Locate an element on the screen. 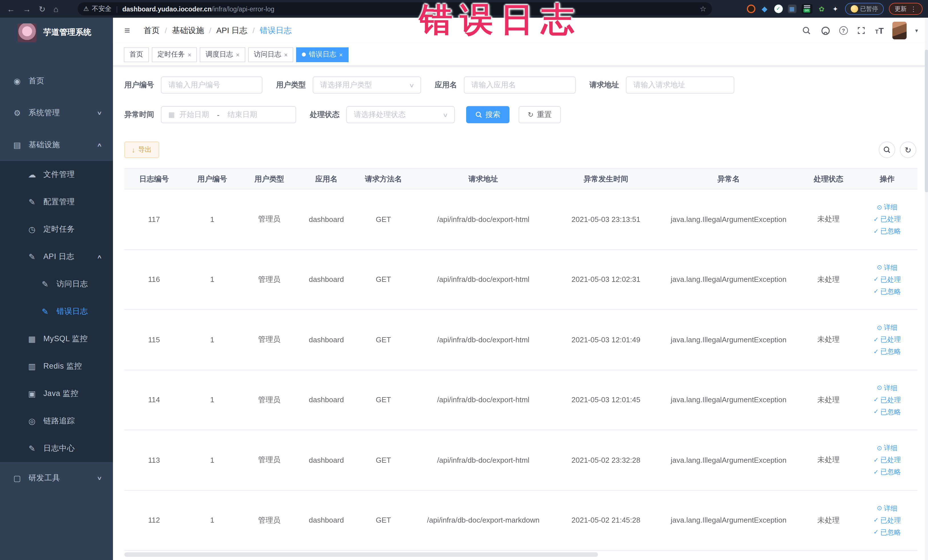  toggle-search-button is located at coordinates (887, 150).